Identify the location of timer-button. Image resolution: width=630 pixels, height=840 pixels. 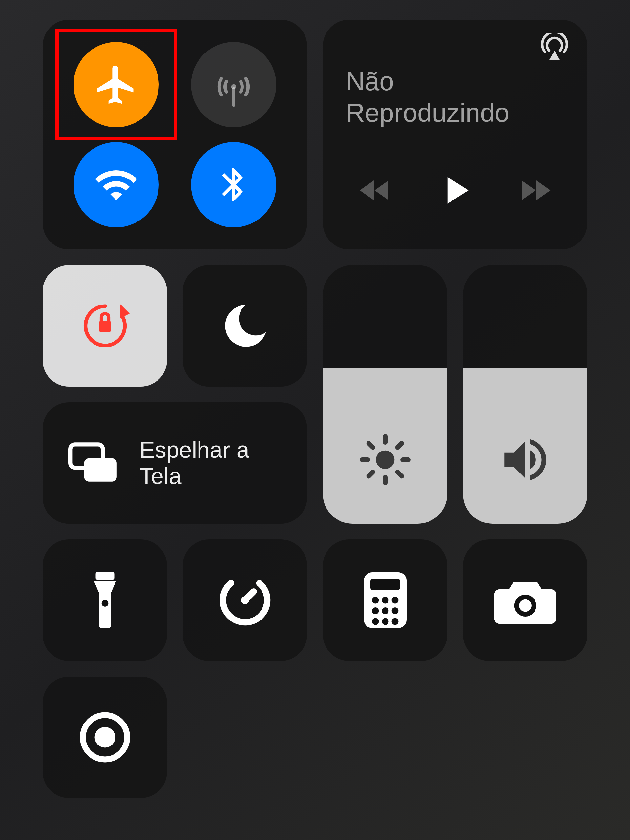
(245, 600).